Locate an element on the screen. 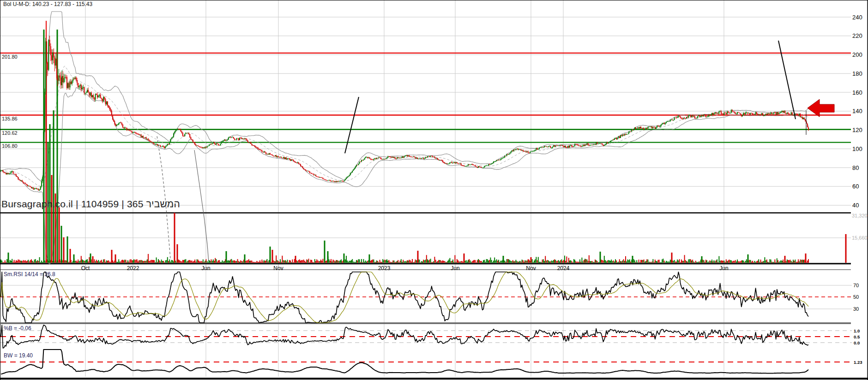 The height and width of the screenshot is (380, 868). axis-label: 220 is located at coordinates (857, 36).